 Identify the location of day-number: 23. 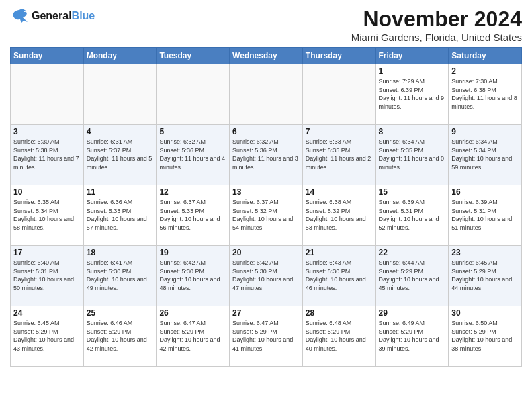
(485, 253).